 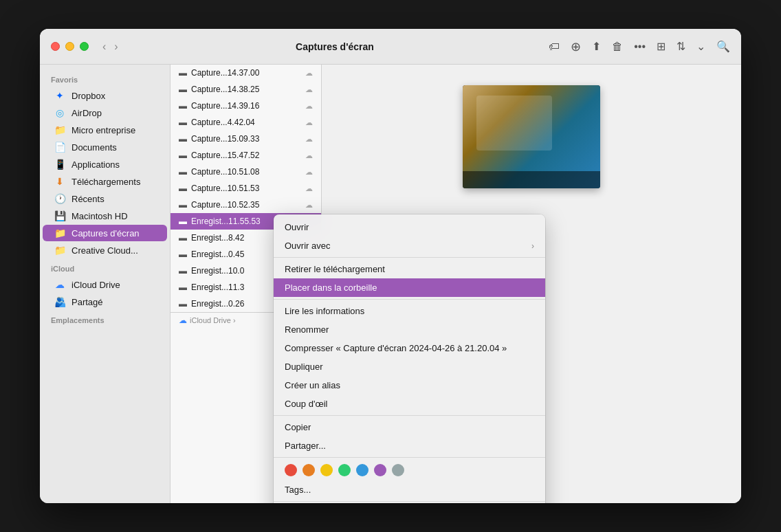 What do you see at coordinates (60, 147) in the screenshot?
I see `documents-icon: 📄` at bounding box center [60, 147].